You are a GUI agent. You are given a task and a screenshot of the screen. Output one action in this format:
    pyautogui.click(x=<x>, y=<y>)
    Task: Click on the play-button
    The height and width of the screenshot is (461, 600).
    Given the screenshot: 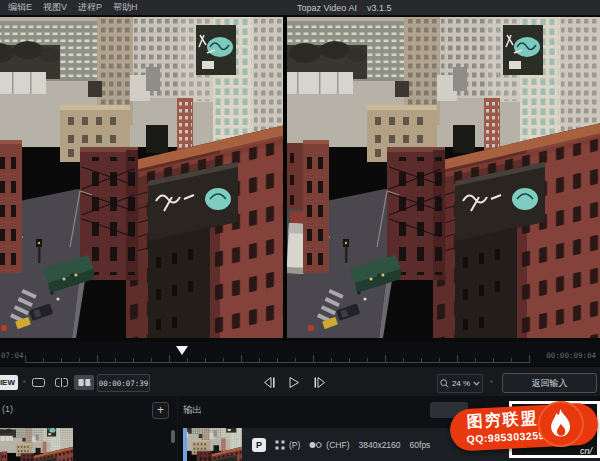 What is the action you would take?
    pyautogui.click(x=294, y=382)
    